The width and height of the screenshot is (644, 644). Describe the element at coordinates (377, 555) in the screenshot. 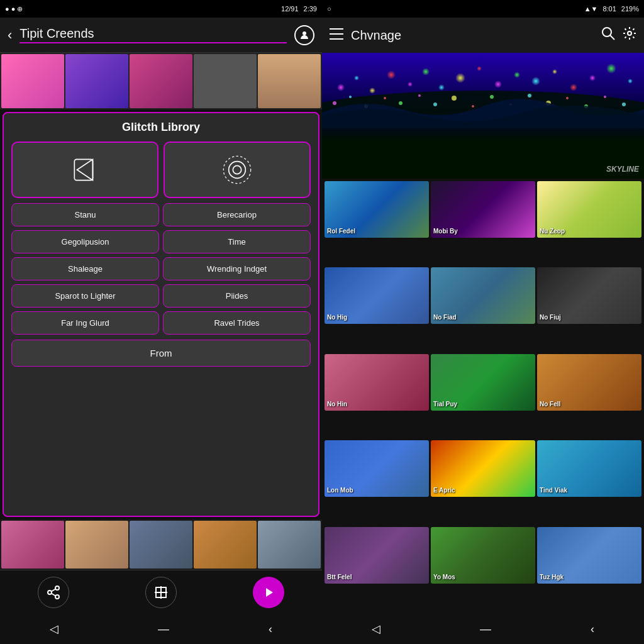

I see `grid-item-13: Btt Felel` at that location.